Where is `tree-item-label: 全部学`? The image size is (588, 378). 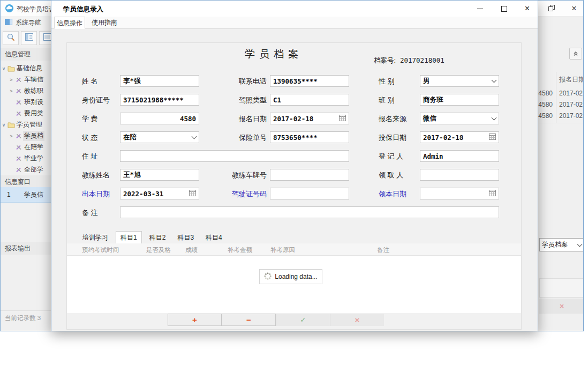 tree-item-label: 全部学 is located at coordinates (34, 169).